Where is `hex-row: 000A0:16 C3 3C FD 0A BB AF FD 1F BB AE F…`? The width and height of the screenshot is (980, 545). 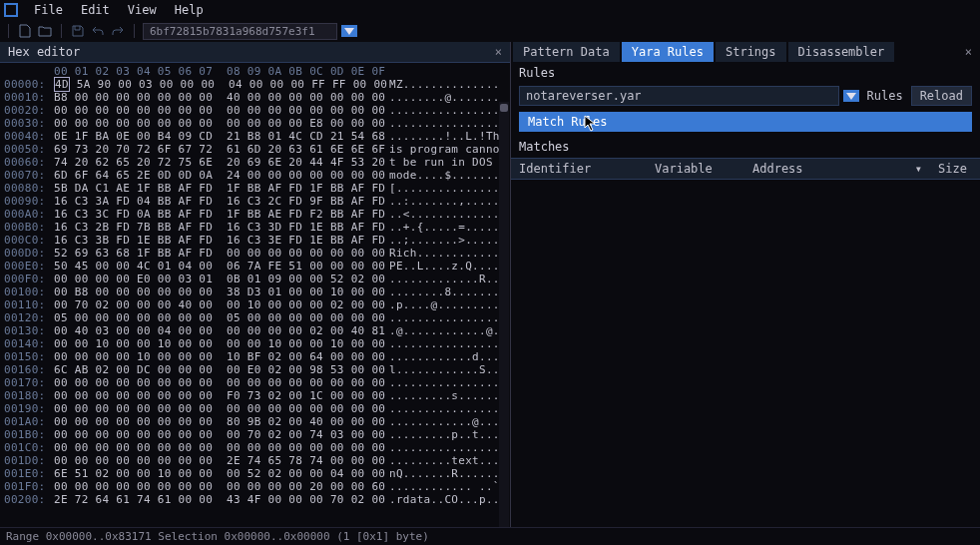
hex-row: 000A0:16 C3 3C FD 0A BB AF FD 1F BB AE F… is located at coordinates (255, 214).